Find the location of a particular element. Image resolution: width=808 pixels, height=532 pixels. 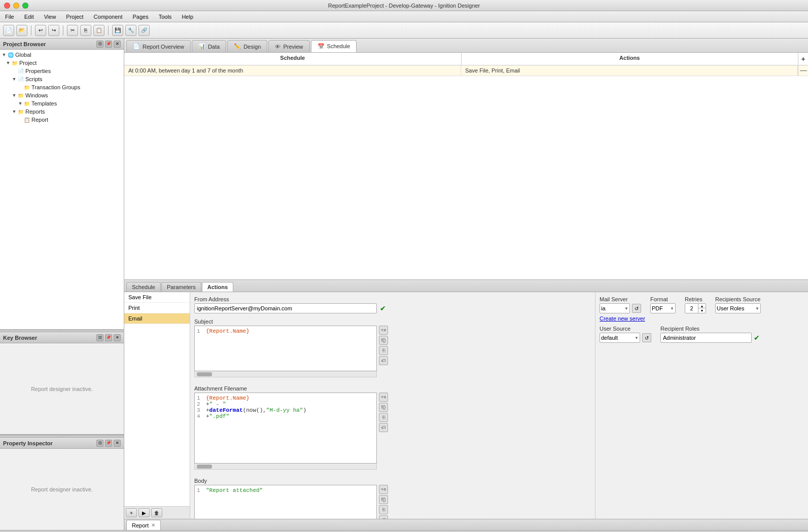

attachment-editor: 1 {Report.Name} 2 + " - " 3 is located at coordinates (286, 428).